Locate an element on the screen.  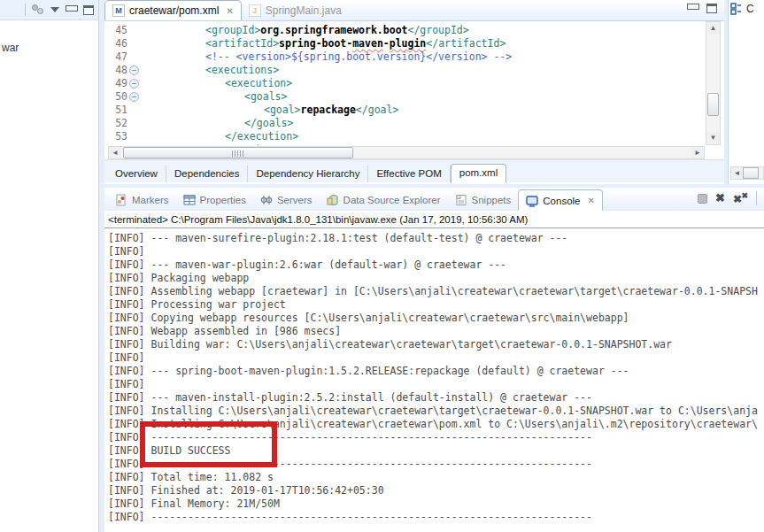
code-line: 49<execution> is located at coordinates (414, 83).